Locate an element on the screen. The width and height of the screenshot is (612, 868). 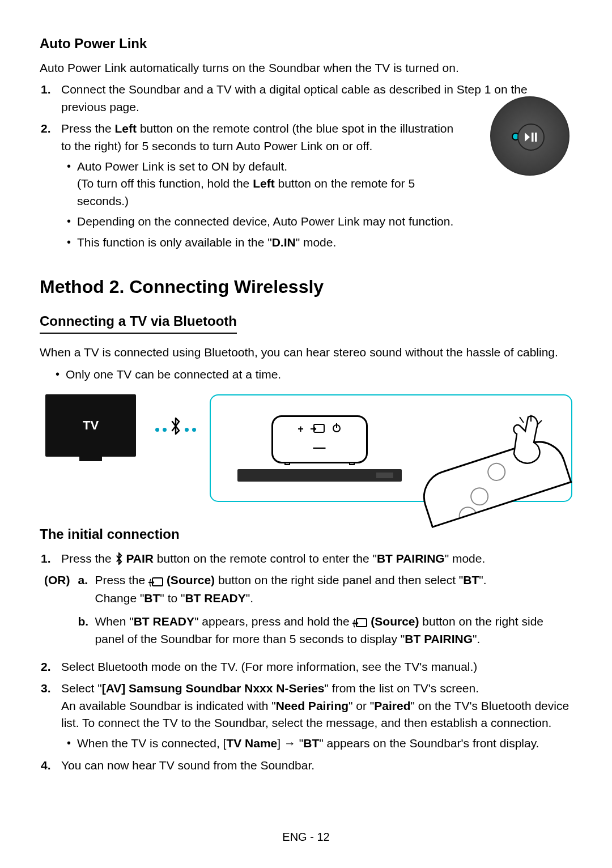
step-2-text: Press the Left button on the remote cont… is located at coordinates (257, 137).